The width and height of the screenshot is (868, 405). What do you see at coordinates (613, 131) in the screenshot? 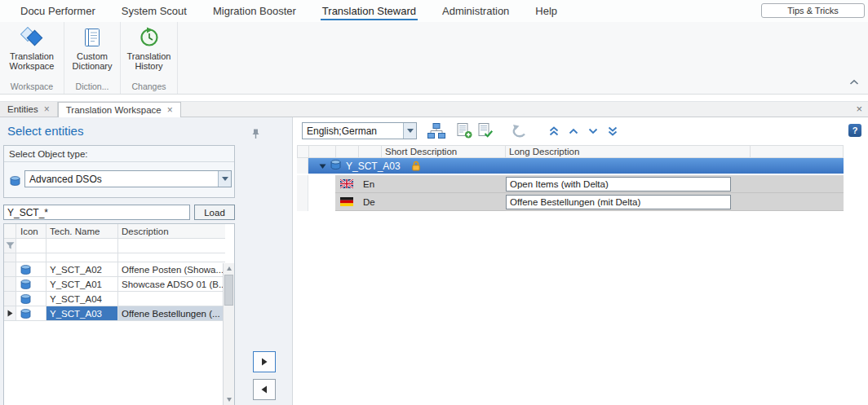
I see `move-last-button` at bounding box center [613, 131].